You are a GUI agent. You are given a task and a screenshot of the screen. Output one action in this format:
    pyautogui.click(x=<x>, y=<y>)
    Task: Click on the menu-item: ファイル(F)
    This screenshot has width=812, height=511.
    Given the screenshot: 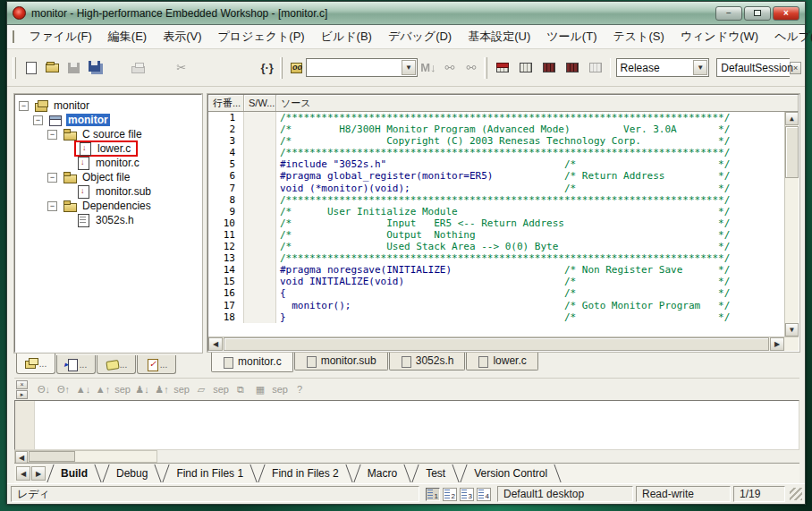 What is the action you would take?
    pyautogui.click(x=61, y=37)
    